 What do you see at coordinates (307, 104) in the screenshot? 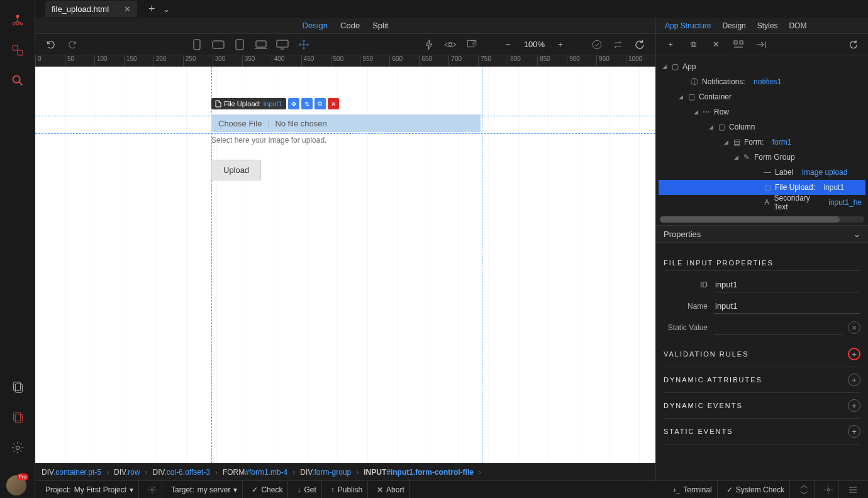
I see `tag-collapse-button: ⇅` at bounding box center [307, 104].